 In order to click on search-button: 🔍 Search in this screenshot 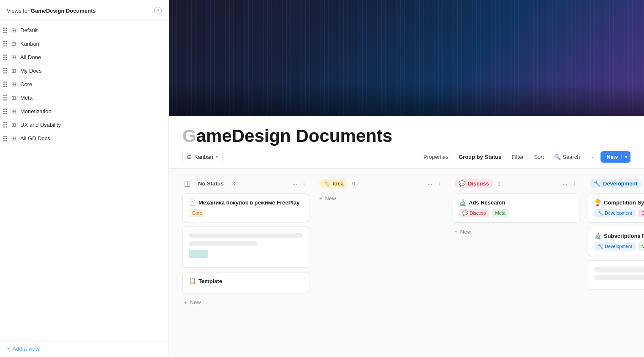, I will do `click(567, 157)`.